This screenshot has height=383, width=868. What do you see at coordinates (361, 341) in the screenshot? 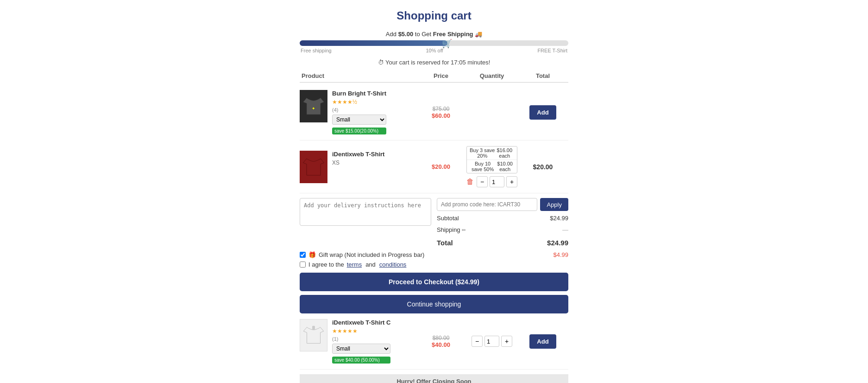
I see `upsell-product-info: iDentixweb T-Shirt C ★★★★★ (1) Small Med…` at bounding box center [361, 341].